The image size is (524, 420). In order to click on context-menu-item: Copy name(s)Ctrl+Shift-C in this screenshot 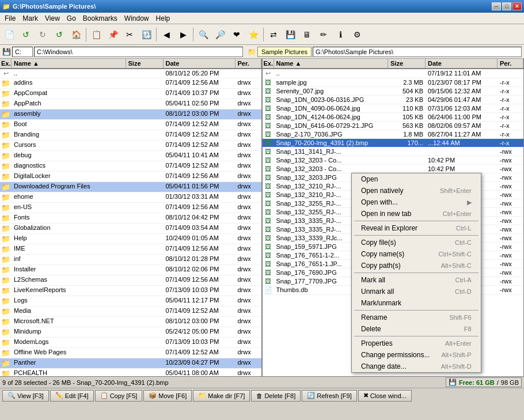, I will do `click(416, 254)`.